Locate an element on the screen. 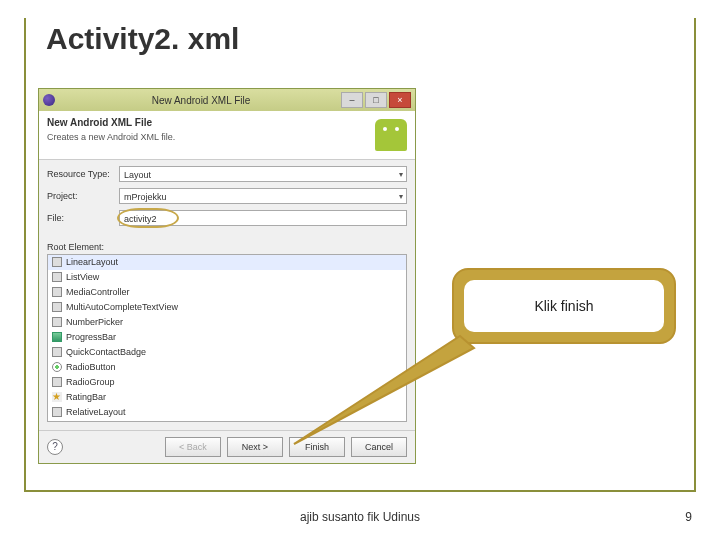 Image resolution: width=720 pixels, height=540 pixels. callout-text: Klik finish is located at coordinates (564, 306).